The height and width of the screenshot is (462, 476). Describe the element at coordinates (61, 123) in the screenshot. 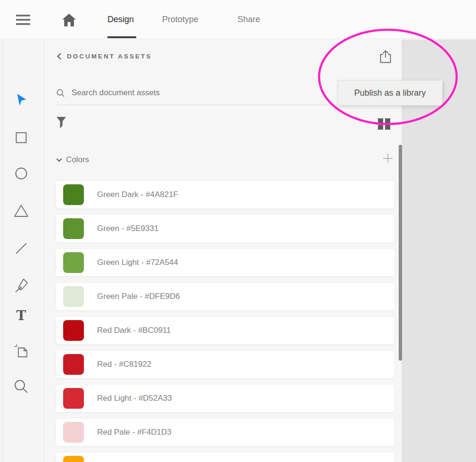

I see `filter-funnel-icon` at that location.